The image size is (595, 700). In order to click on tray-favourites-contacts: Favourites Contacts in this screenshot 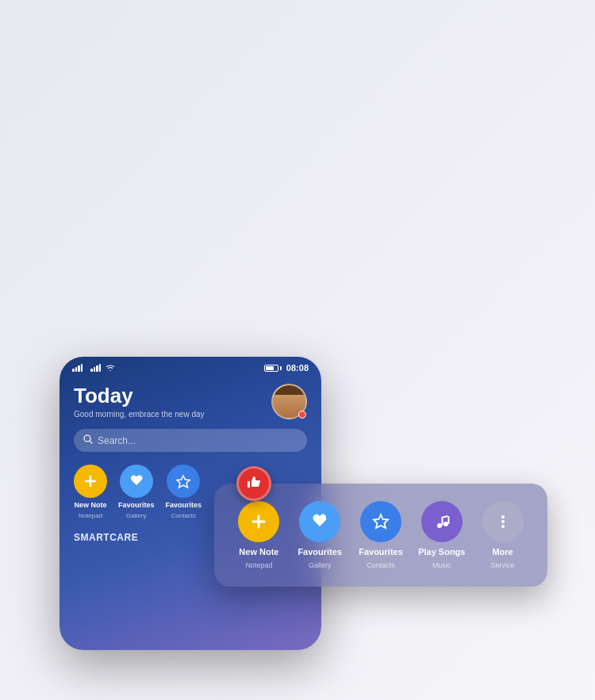, I will do `click(381, 535)`.